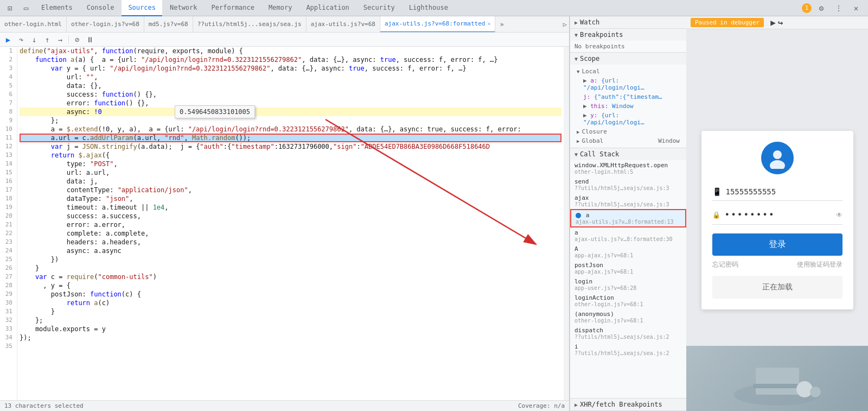 The image size is (868, 411). Describe the element at coordinates (590, 141) in the screenshot. I see `global-scope-header: ▶ Global` at that location.